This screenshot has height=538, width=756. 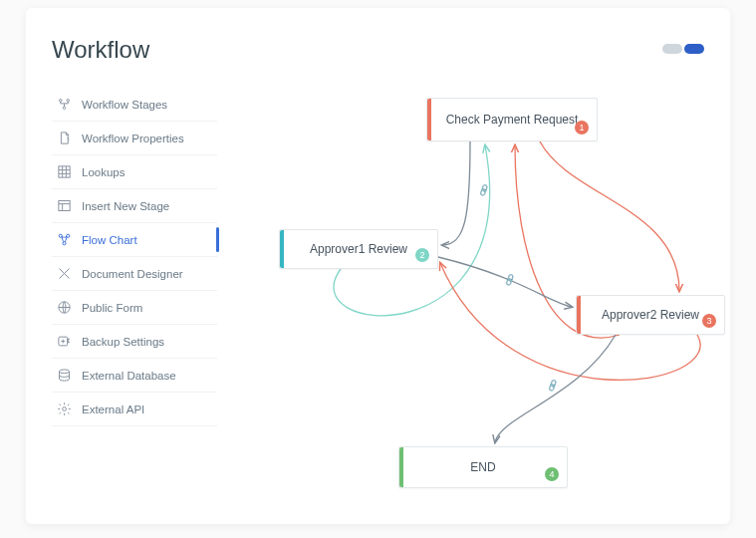 I want to click on node-title: END, so click(x=483, y=467).